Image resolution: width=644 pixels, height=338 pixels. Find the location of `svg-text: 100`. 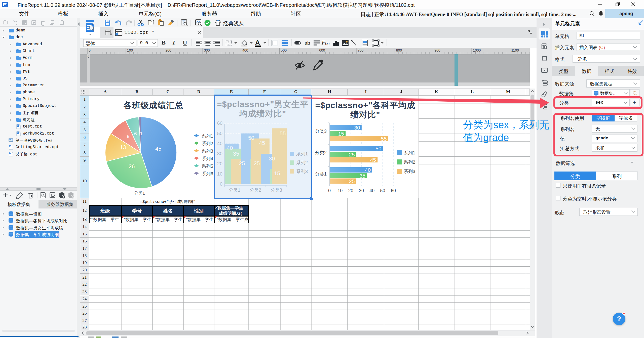

svg-text: 100 is located at coordinates (130, 50).